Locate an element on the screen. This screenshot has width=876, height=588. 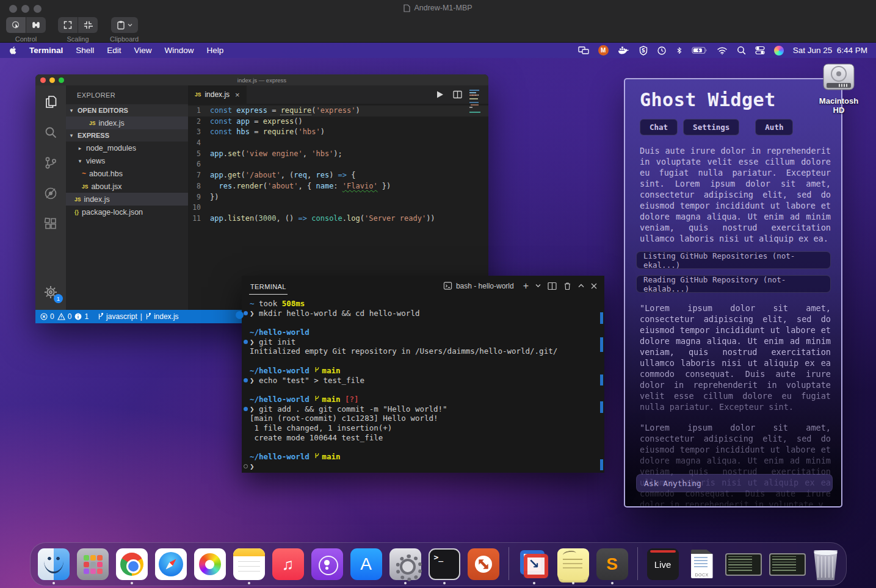
kill-terminal-icon is located at coordinates (568, 286).